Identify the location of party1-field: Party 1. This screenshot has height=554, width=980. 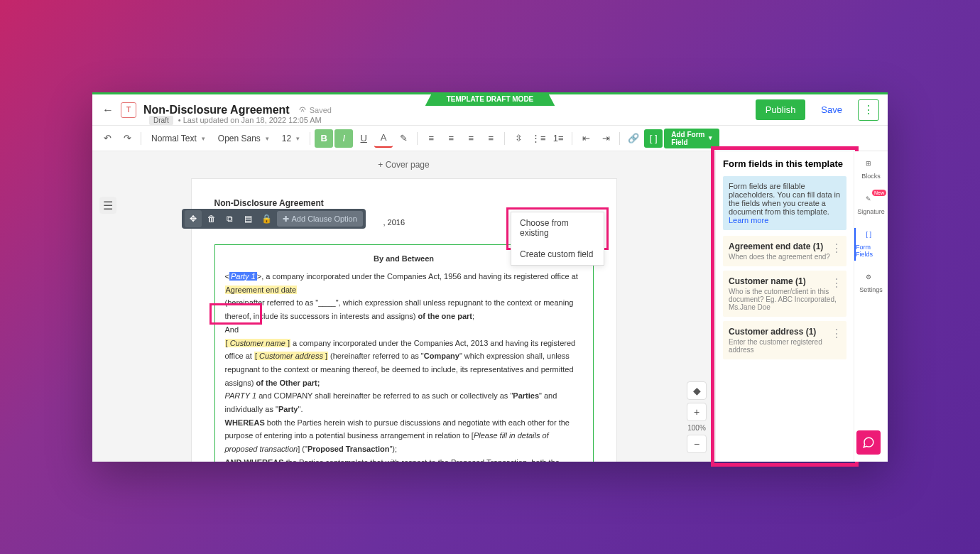
(243, 276).